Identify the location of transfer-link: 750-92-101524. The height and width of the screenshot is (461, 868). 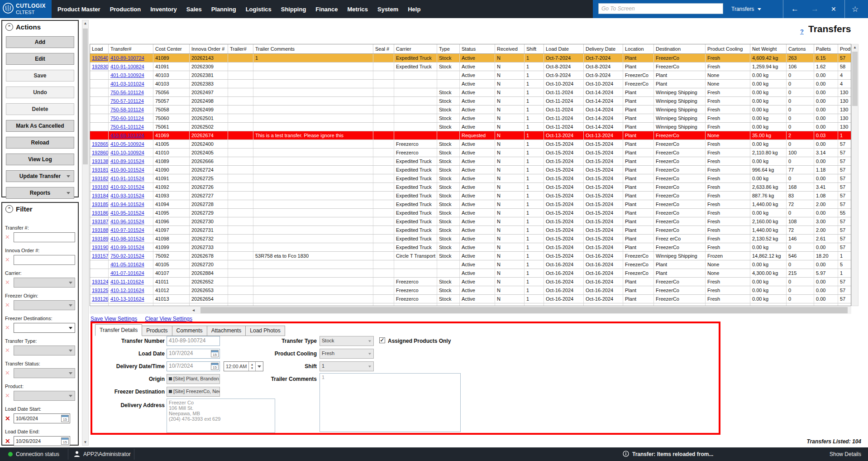
(128, 256).